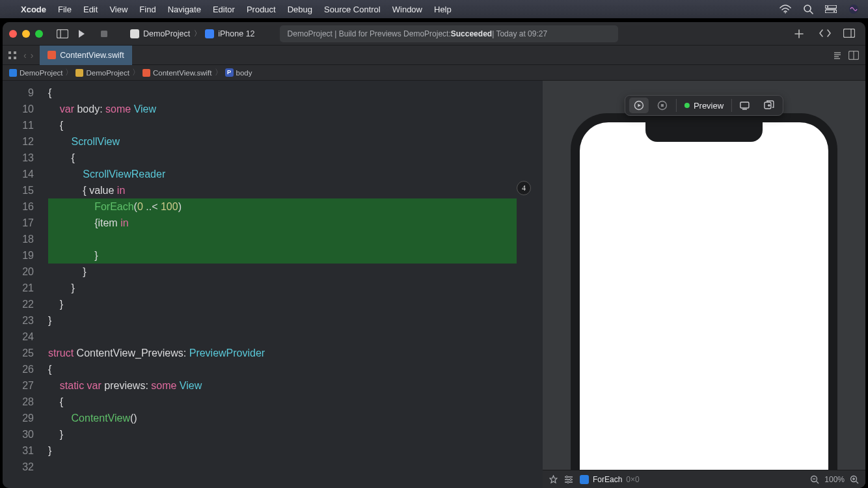 Image resolution: width=868 pixels, height=488 pixels. What do you see at coordinates (353, 9) in the screenshot?
I see `menu-source-control: Source Control` at bounding box center [353, 9].